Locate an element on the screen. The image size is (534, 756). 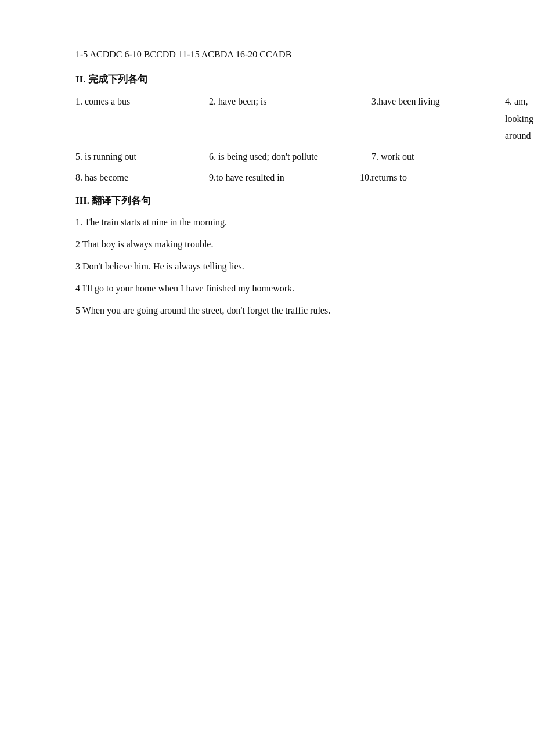
translate-3: 3 Don't believe him. He is always tellin… is located at coordinates (270, 267).